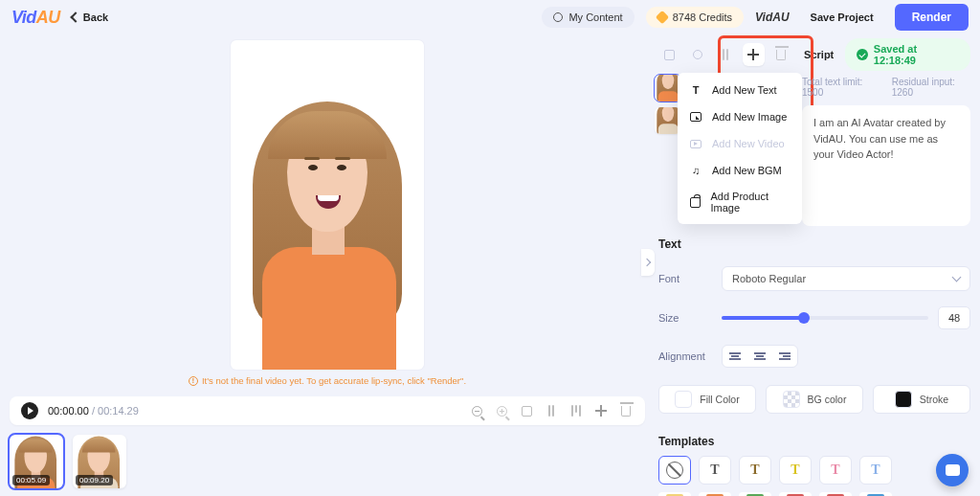  Describe the element at coordinates (846, 318) in the screenshot. I see `size-slider: 48` at that location.